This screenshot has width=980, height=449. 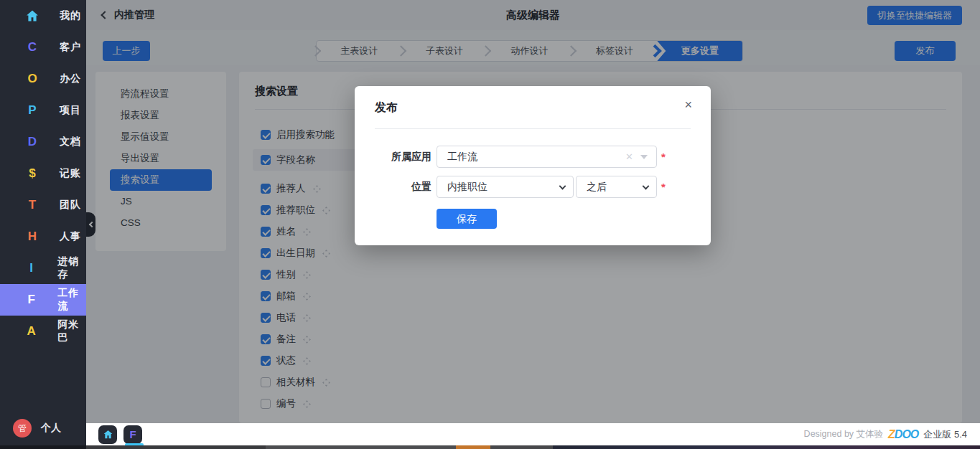 What do you see at coordinates (32, 205) in the screenshot?
I see `module-icon: T` at bounding box center [32, 205].